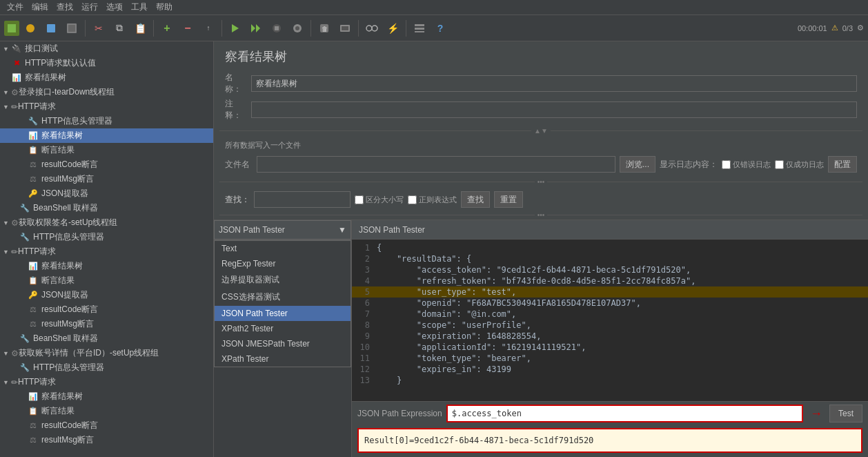 This screenshot has width=868, height=457. I want to click on search-input, so click(302, 200).